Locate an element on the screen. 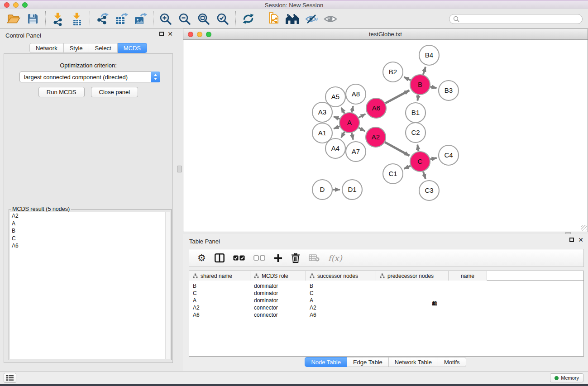 This screenshot has width=588, height=386. vertical-splitter-handle is located at coordinates (179, 169).